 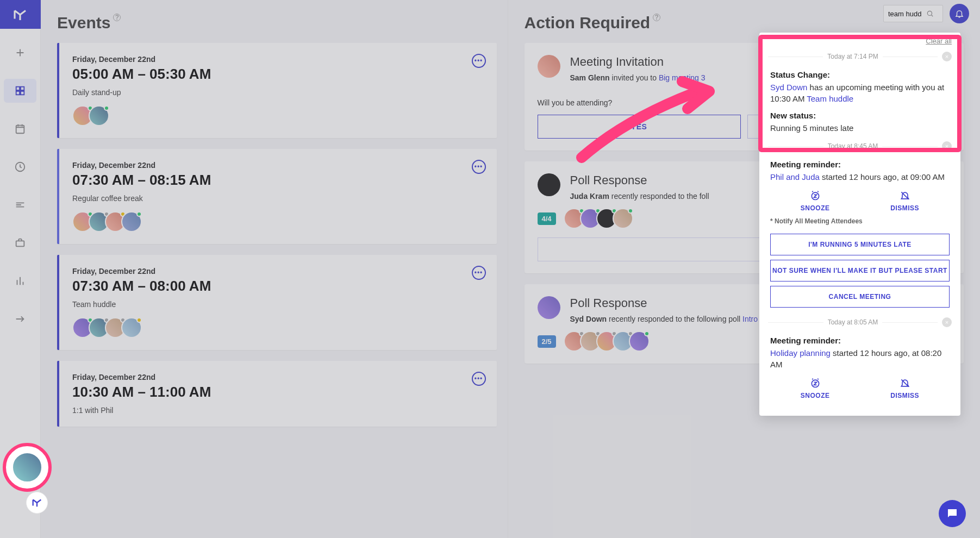 What do you see at coordinates (277, 23) in the screenshot?
I see `events-title: Events?` at bounding box center [277, 23].